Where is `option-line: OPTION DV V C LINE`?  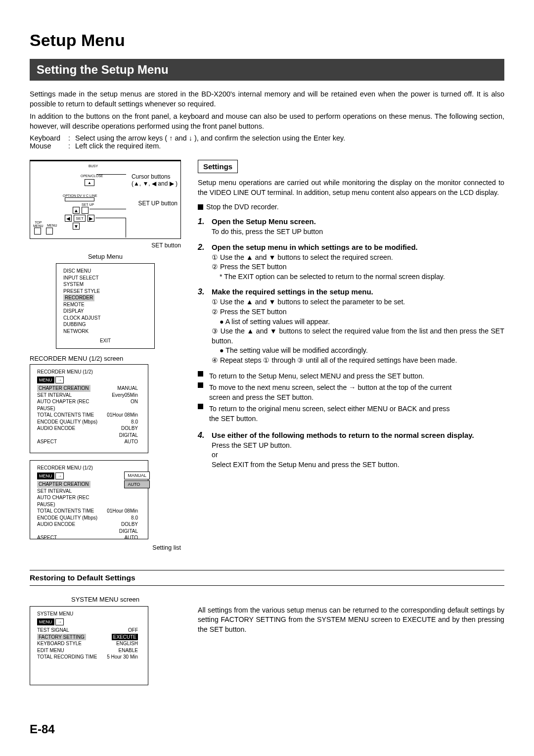
option-line: OPTION DV V C LINE is located at coordinates (80, 196).